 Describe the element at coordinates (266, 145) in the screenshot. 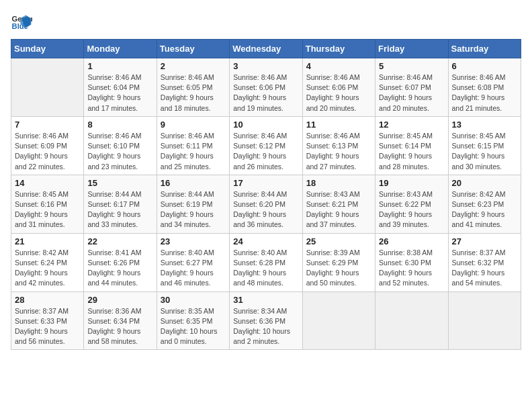

I see `calendar-week-2: 7Sunrise: 8:46 AMSunset: 6:09 PMDaylight…` at that location.